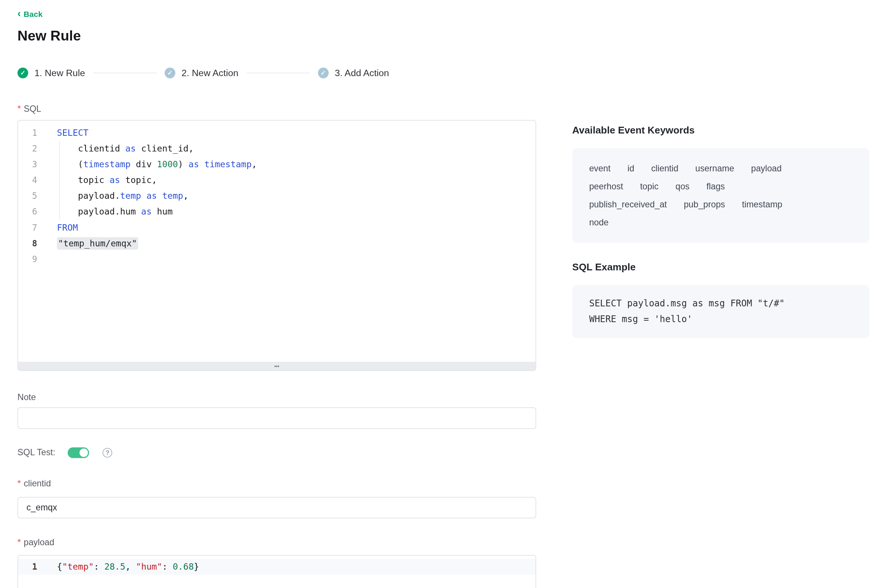 This screenshot has height=588, width=884. What do you see at coordinates (277, 259) in the screenshot?
I see `code-line: 9` at bounding box center [277, 259].